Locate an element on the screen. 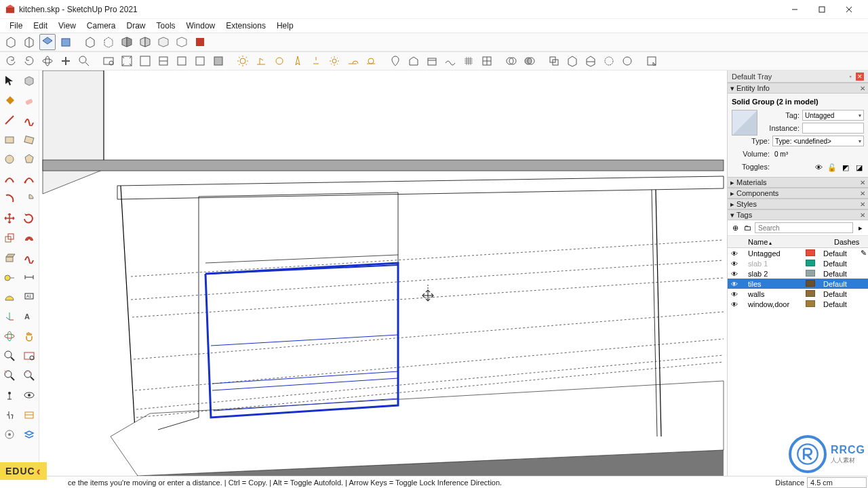  tape-measure-icon is located at coordinates (9, 277).